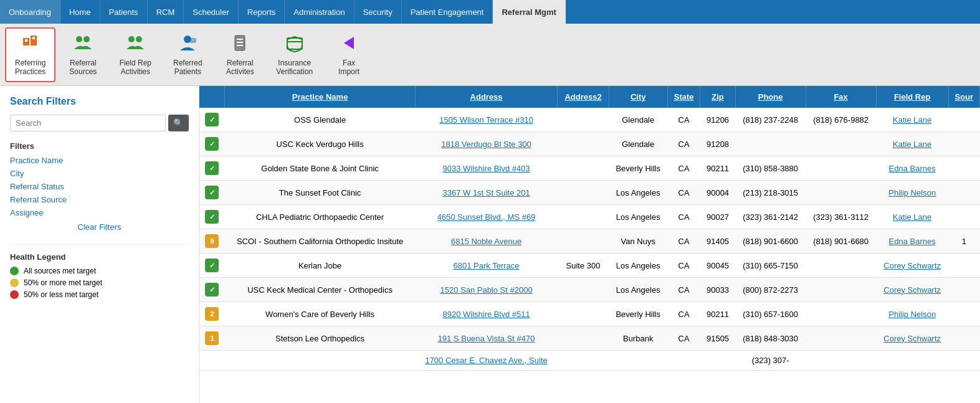 The image size is (980, 403). Describe the element at coordinates (638, 97) in the screenshot. I see `col-header-city: City` at that location.